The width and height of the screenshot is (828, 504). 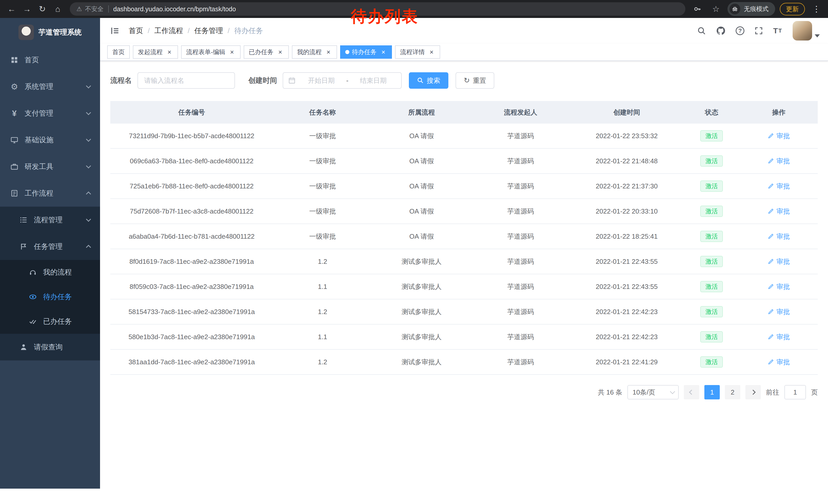 I want to click on search-icon, so click(x=702, y=31).